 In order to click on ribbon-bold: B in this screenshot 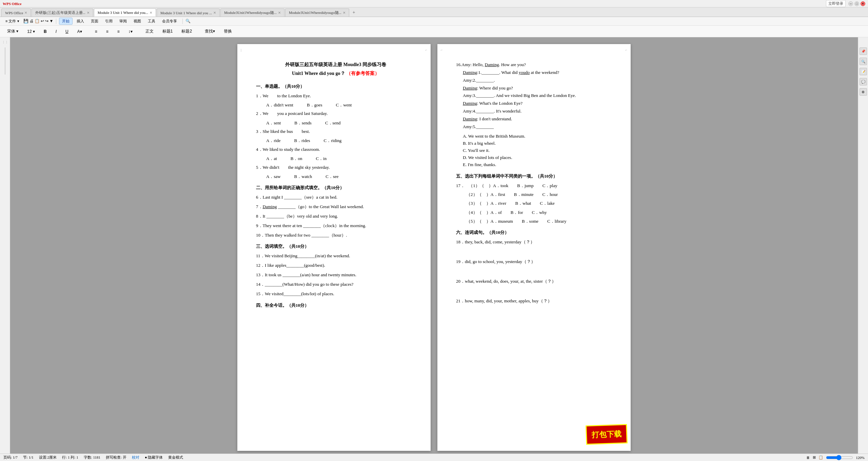, I will do `click(45, 32)`.